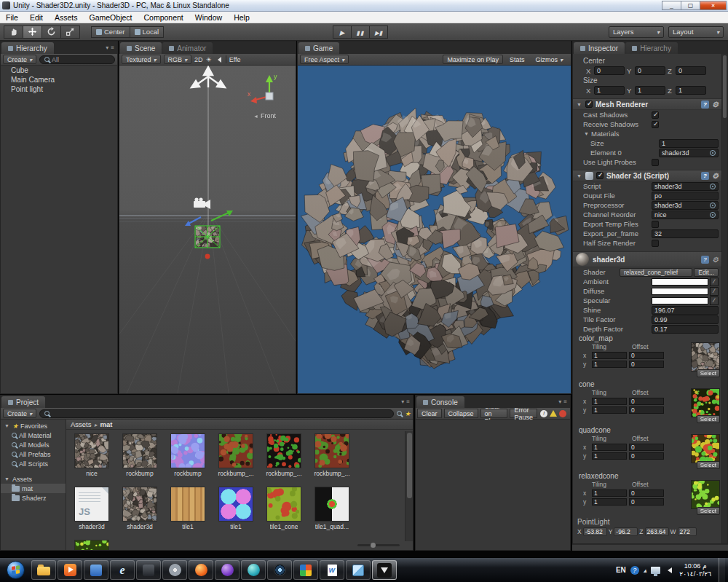  What do you see at coordinates (650, 71) in the screenshot?
I see `center-y-field: 0` at bounding box center [650, 71].